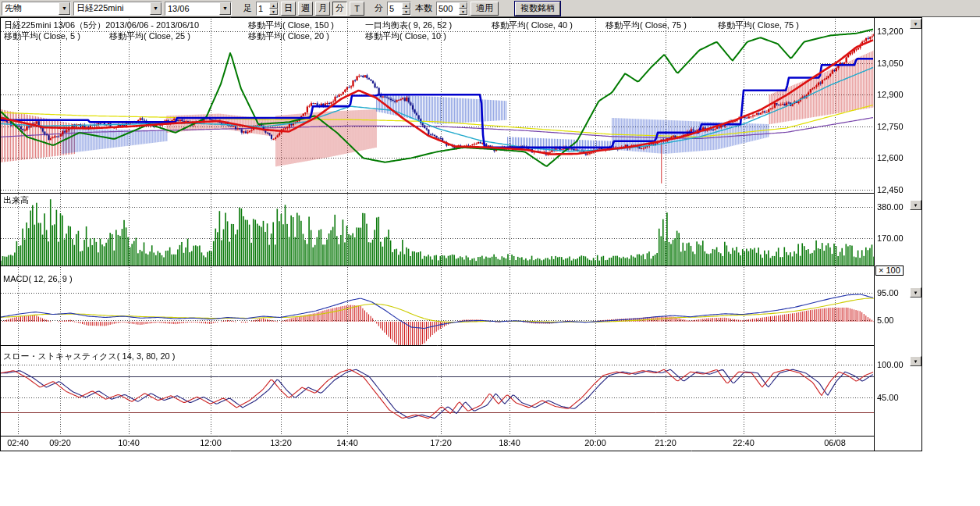 Image resolution: width=980 pixels, height=506 pixels. What do you see at coordinates (289, 9) in the screenshot?
I see `period-day-button: 日` at bounding box center [289, 9].